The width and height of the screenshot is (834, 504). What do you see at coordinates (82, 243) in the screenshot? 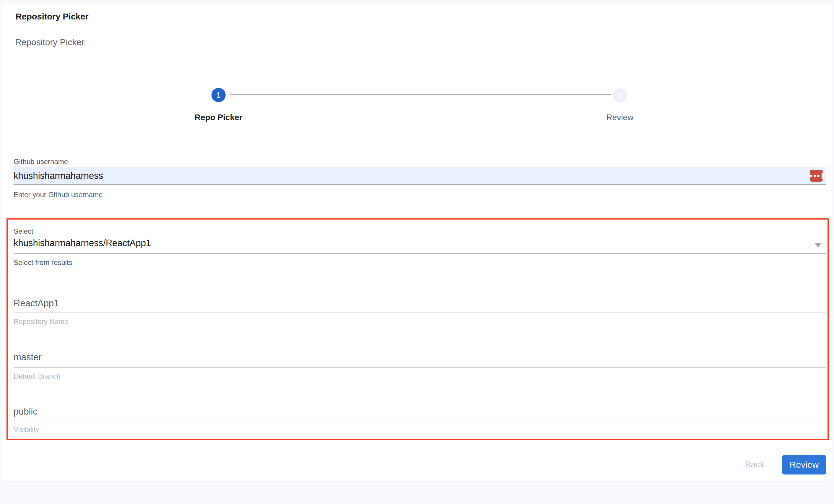
I see `repo-select-value: khushisharmaharness/ReactApp1` at bounding box center [82, 243].